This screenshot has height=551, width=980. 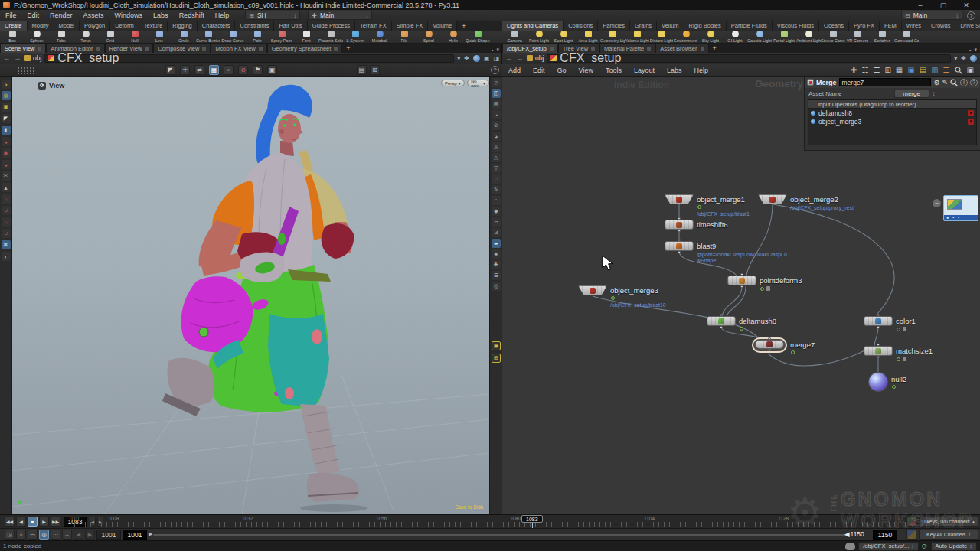 What do you see at coordinates (37, 37) in the screenshot?
I see `shelf-tool-sphere: Sphere` at bounding box center [37, 37].